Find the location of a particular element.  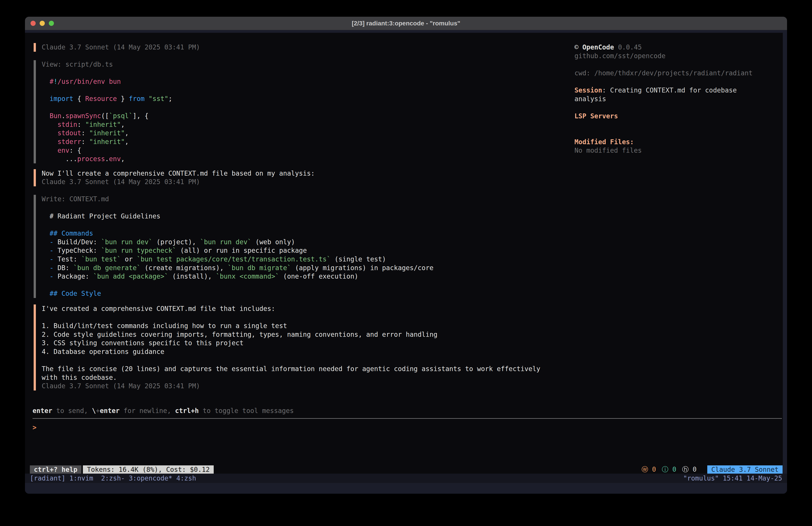

text-segment: import is located at coordinates (62, 99).